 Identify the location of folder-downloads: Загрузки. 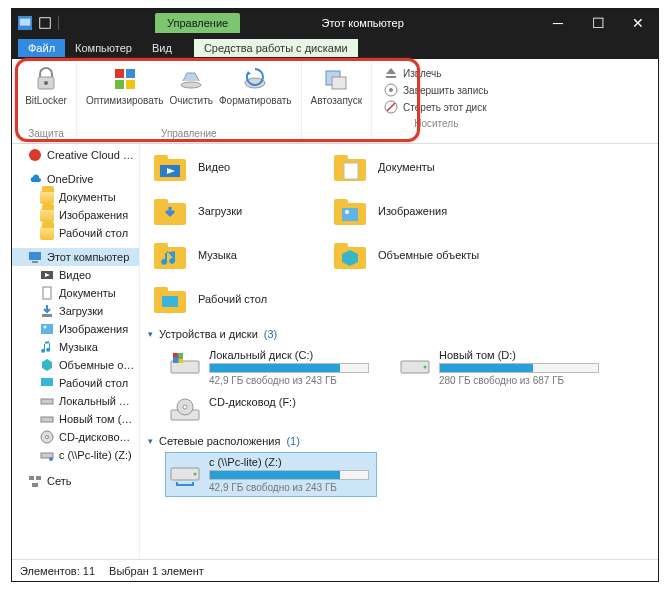
(238, 211).